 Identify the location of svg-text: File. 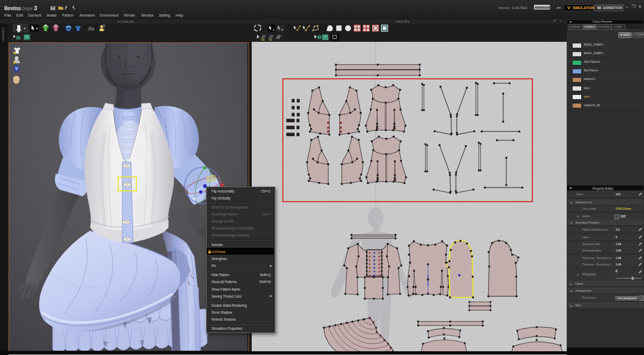
(8, 15).